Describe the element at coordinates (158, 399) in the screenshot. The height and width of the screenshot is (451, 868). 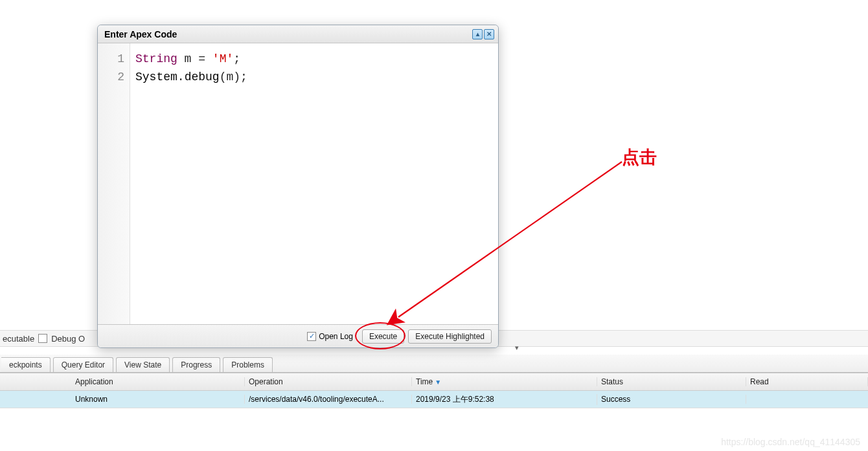
I see `cell-application: Unknown` at that location.